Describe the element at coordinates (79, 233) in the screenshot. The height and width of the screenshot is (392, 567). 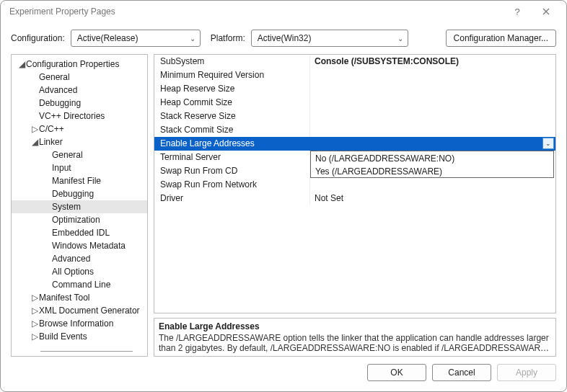
I see `tree-item: Embedded IDL` at that location.